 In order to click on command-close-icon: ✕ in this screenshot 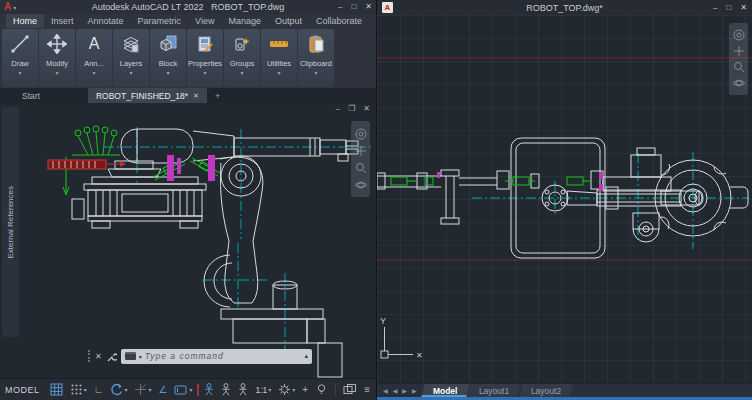, I will do `click(98, 356)`.